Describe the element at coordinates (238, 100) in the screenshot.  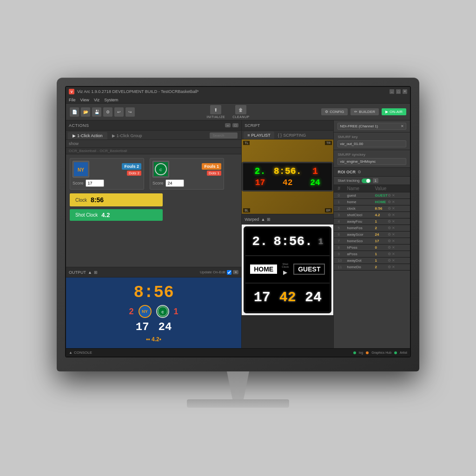
I see `menu-bar: File View Viz System` at that location.